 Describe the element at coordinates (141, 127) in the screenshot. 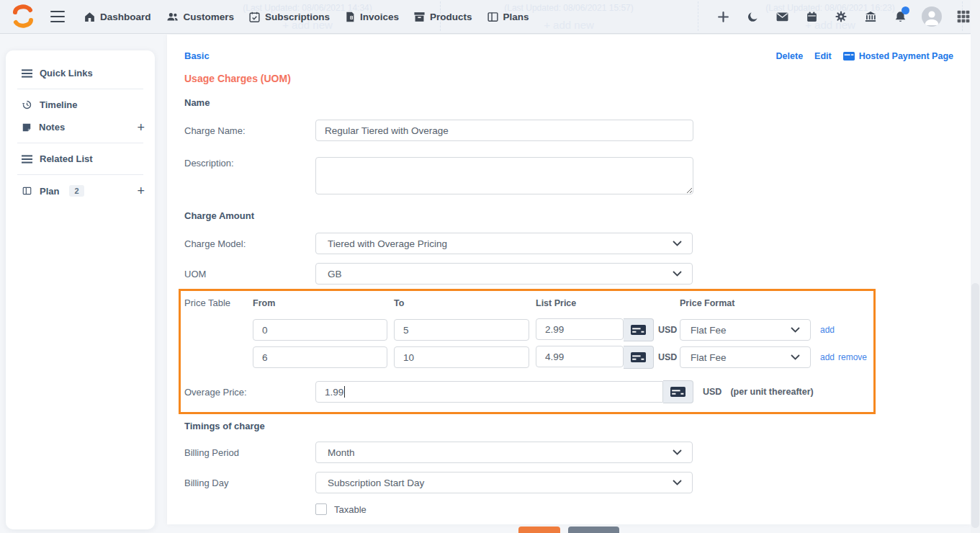

I see `add-note-button: +` at that location.